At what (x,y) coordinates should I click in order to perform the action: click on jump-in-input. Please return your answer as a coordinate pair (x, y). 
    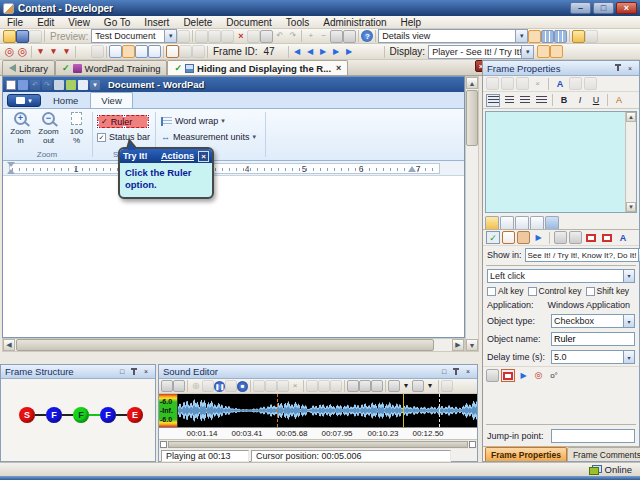
    Looking at the image, I should click on (593, 436).